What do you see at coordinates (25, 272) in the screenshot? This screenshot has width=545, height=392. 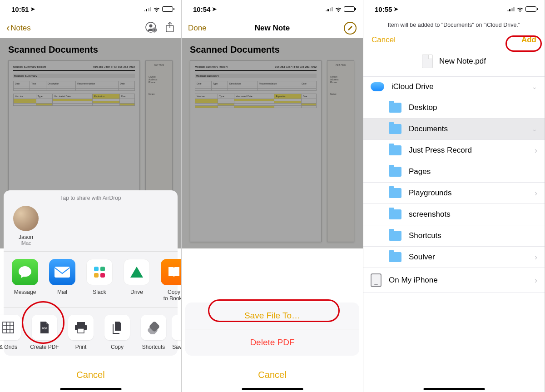 I see `message-icon` at bounding box center [25, 272].